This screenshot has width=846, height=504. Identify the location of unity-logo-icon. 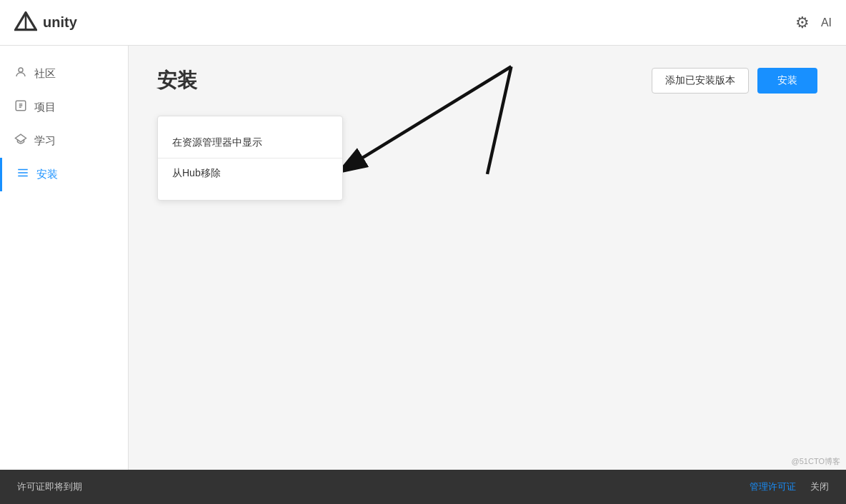
(26, 23).